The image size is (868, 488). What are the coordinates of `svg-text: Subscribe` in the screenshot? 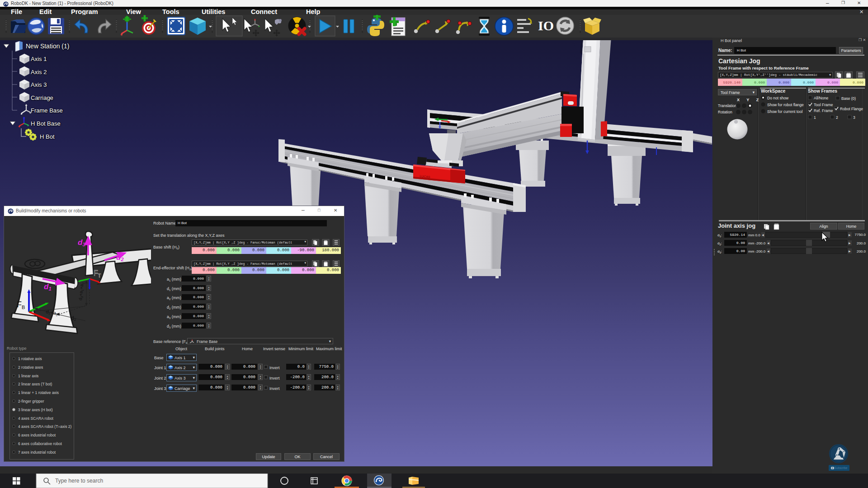 It's located at (841, 468).